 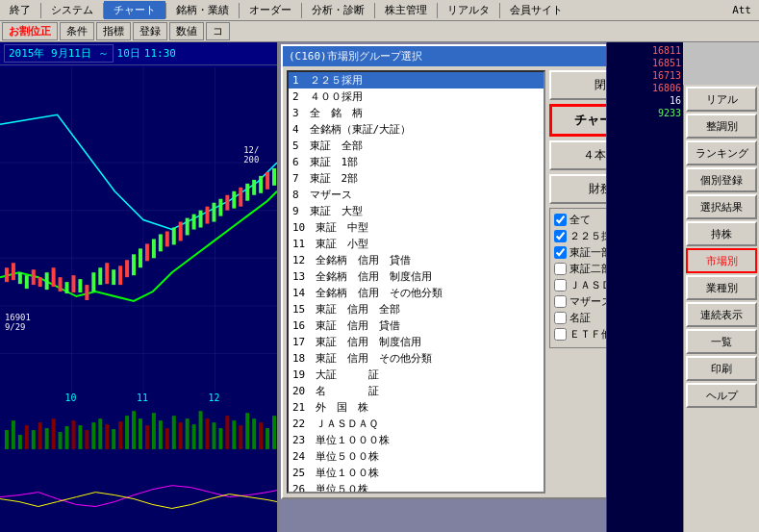 What do you see at coordinates (468, 10) in the screenshot?
I see `menu-realtime: リアルタ` at bounding box center [468, 10].